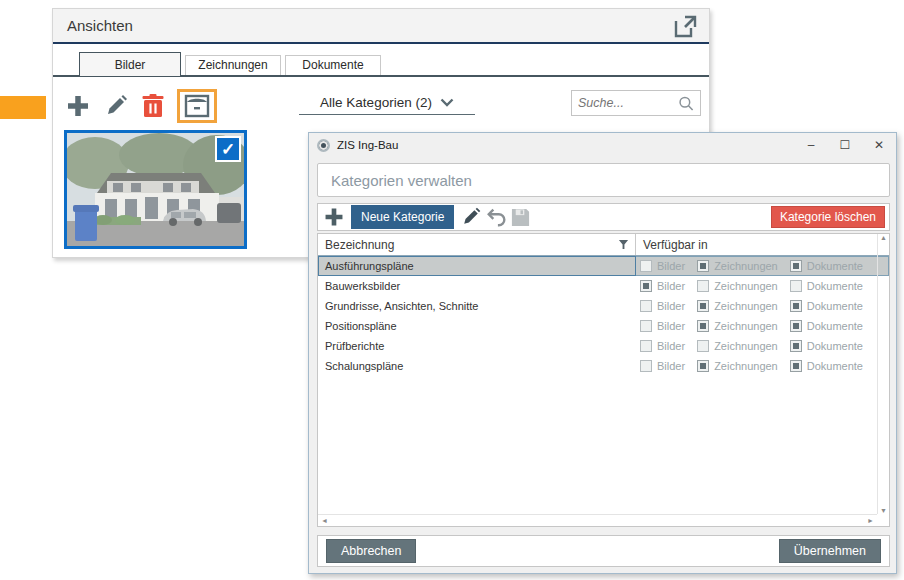 The width and height of the screenshot is (904, 580). What do you see at coordinates (381, 26) in the screenshot?
I see `panel-header` at bounding box center [381, 26].